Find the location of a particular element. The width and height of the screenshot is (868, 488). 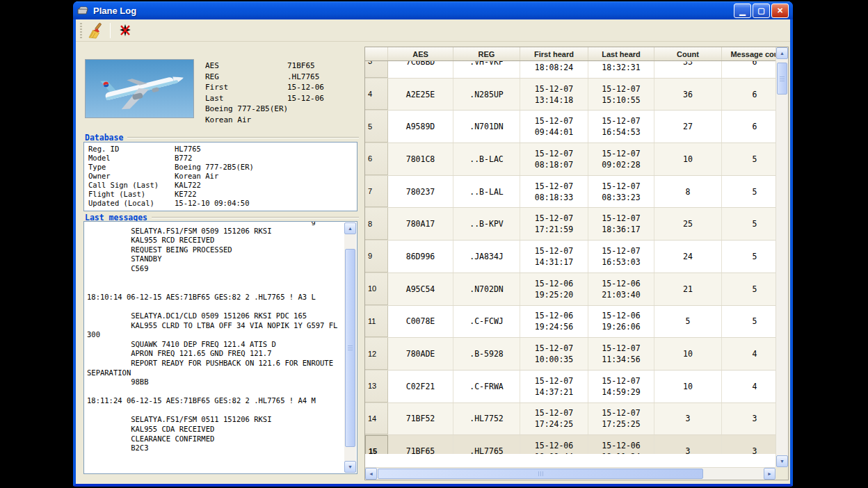

first-heard-cell: 15-12-0619:25:20 is located at coordinates (554, 289).